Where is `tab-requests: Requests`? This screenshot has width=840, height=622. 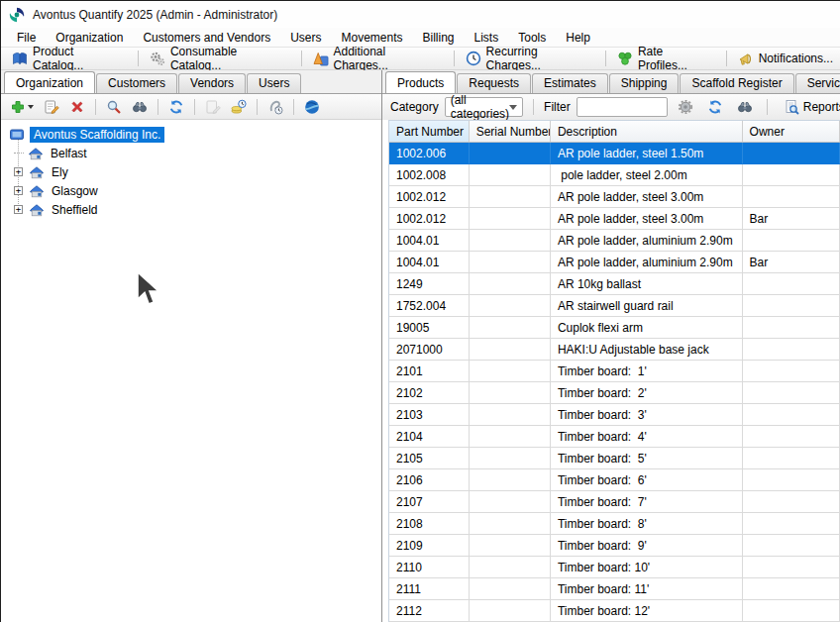 tab-requests: Requests is located at coordinates (493, 83).